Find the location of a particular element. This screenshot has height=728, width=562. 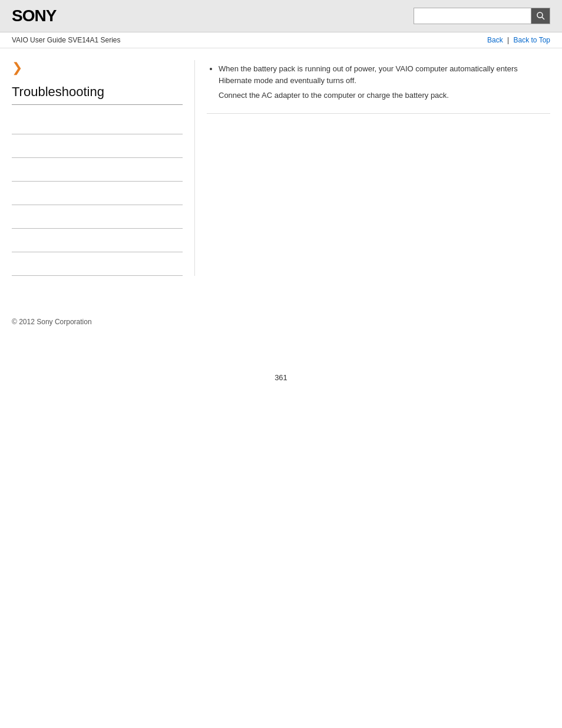

sidebar-links is located at coordinates (97, 193).